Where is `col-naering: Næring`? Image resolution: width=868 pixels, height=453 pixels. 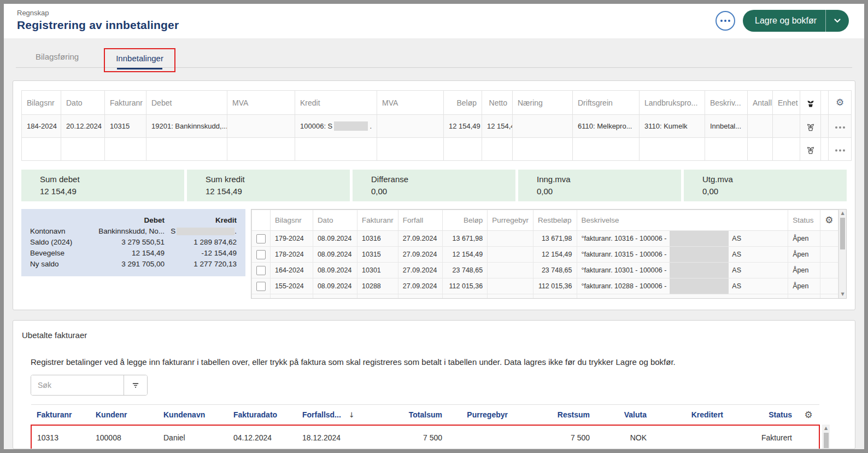
col-naering: Næring is located at coordinates (543, 103).